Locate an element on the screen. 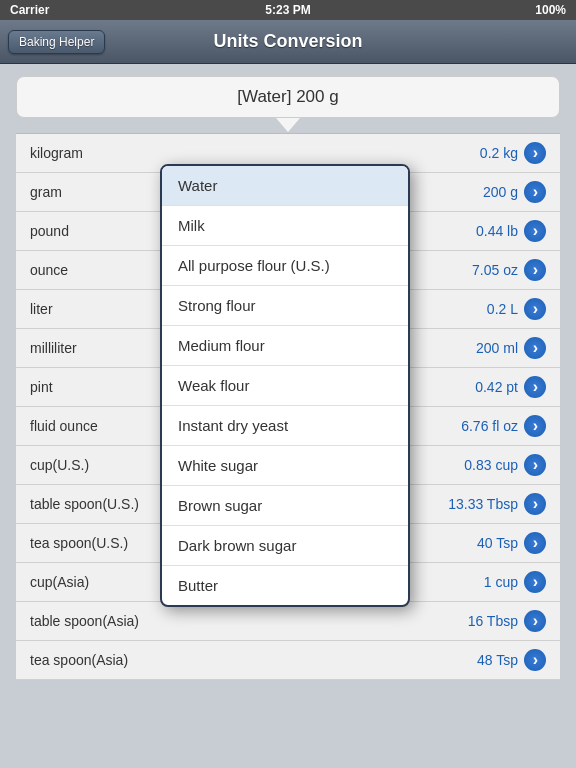  page-title: Units Conversion is located at coordinates (288, 42).